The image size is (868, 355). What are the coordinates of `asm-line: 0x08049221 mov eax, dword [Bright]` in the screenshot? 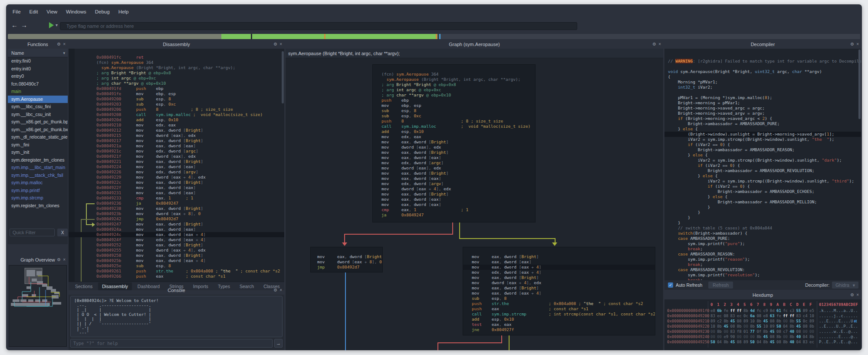 It's located at (176, 162).